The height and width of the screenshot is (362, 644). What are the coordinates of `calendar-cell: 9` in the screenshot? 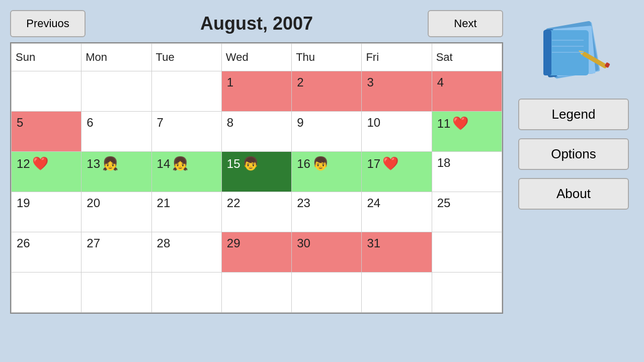 It's located at (327, 132).